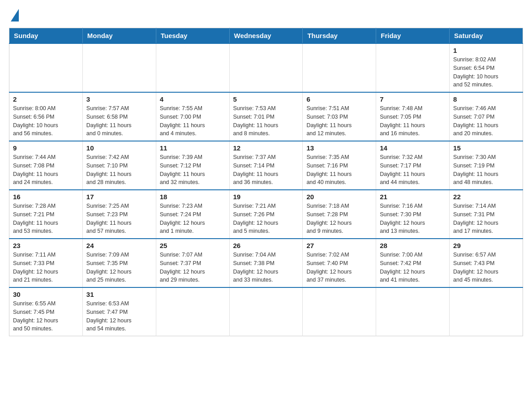  I want to click on day-header-row: SundayMondayTuesdayWednesdayThursdayFrid…, so click(266, 36).